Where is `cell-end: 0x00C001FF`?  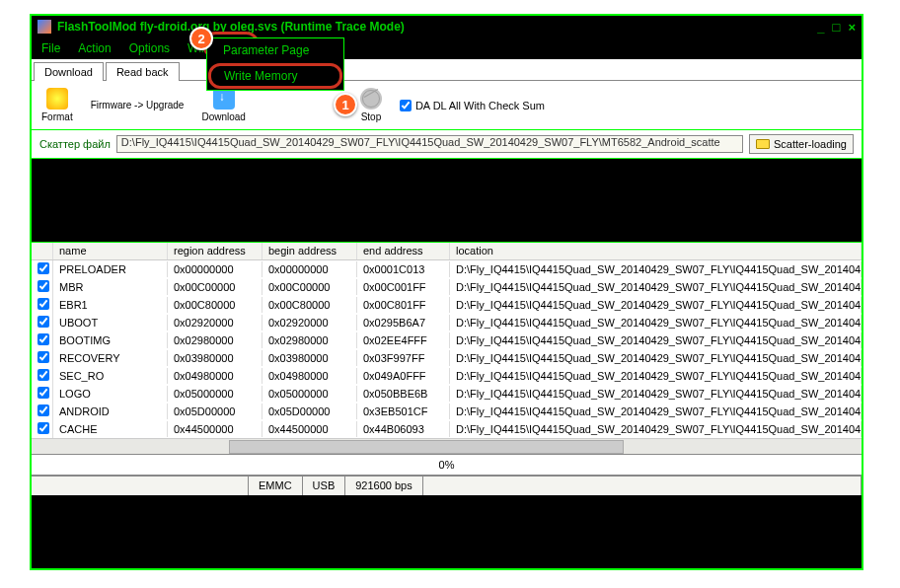
cell-end: 0x00C001FF is located at coordinates (404, 287).